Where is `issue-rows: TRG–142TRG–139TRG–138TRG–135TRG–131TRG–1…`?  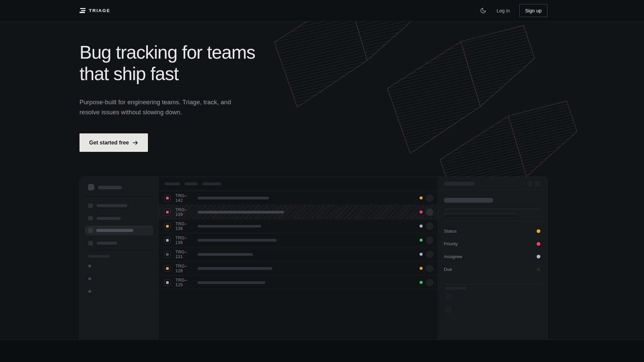
issue-rows: TRG–142TRG–139TRG–138TRG–135TRG–131TRG–1… is located at coordinates (299, 240).